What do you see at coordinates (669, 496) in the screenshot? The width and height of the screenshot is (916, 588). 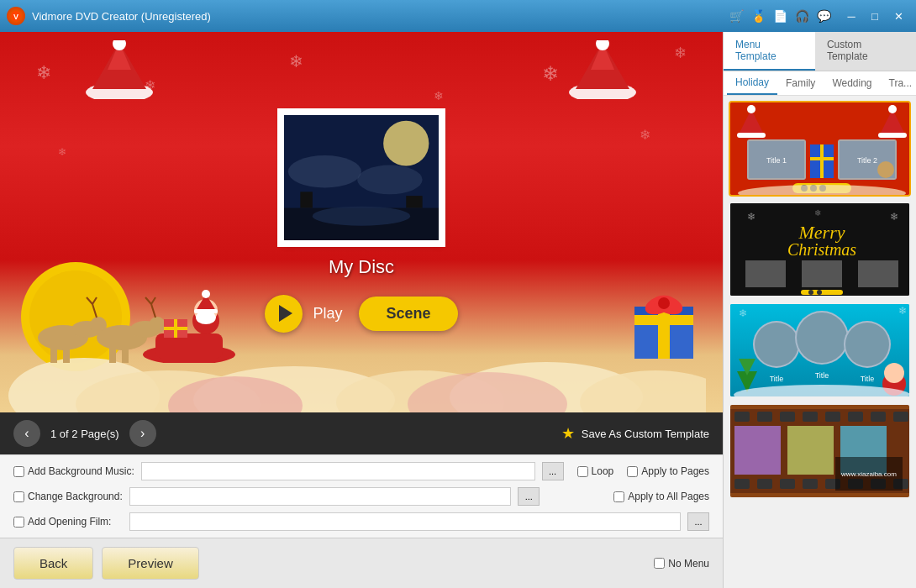 I see `apply-to-all-pages-text: Apply to All Pages` at bounding box center [669, 496].